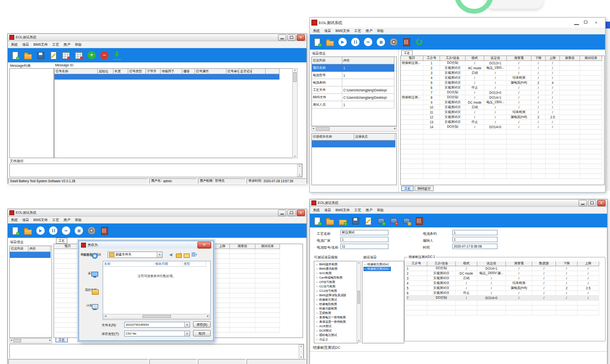 The width and height of the screenshot is (610, 364). What do you see at coordinates (331, 322) in the screenshot?
I see `list-item: 单体温度一致性检测` at bounding box center [331, 322].